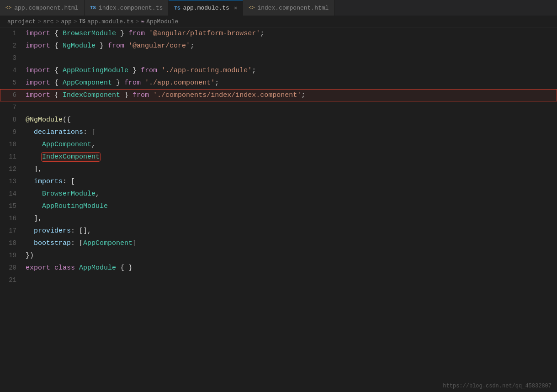  Describe the element at coordinates (12, 120) in the screenshot. I see `line-number: 8` at that location.